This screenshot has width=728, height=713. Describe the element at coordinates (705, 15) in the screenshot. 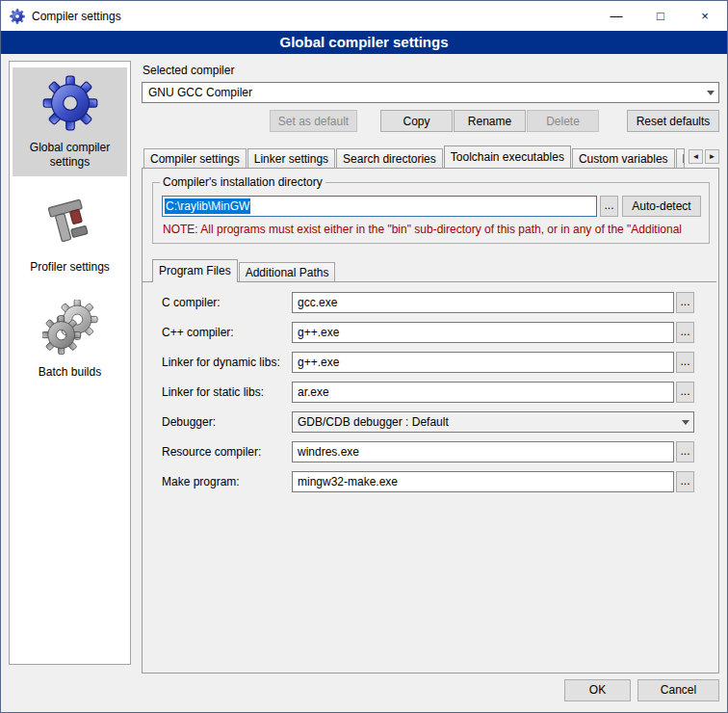

I see `close-button: ×` at that location.